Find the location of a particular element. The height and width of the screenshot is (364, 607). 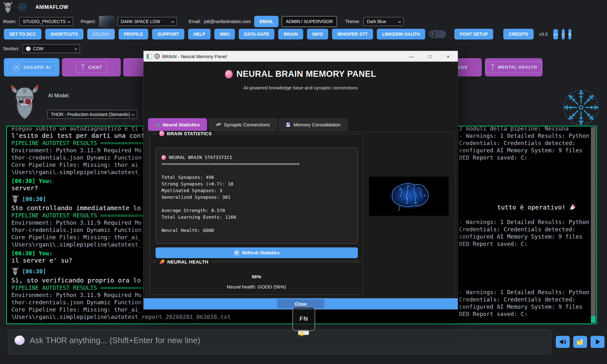

terminal-line: \Users\rgani\.simplepipeline\autotest_re… is located at coordinates (132, 317).